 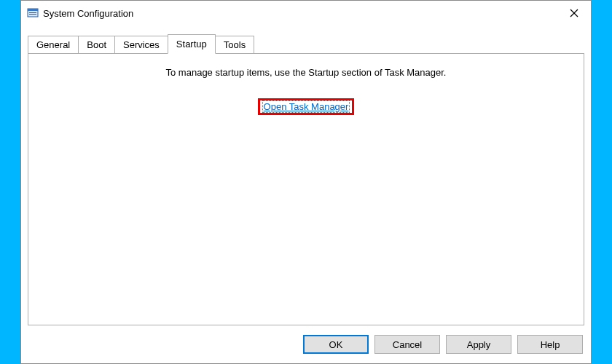 What do you see at coordinates (336, 344) in the screenshot?
I see `ok-button: OK` at bounding box center [336, 344].